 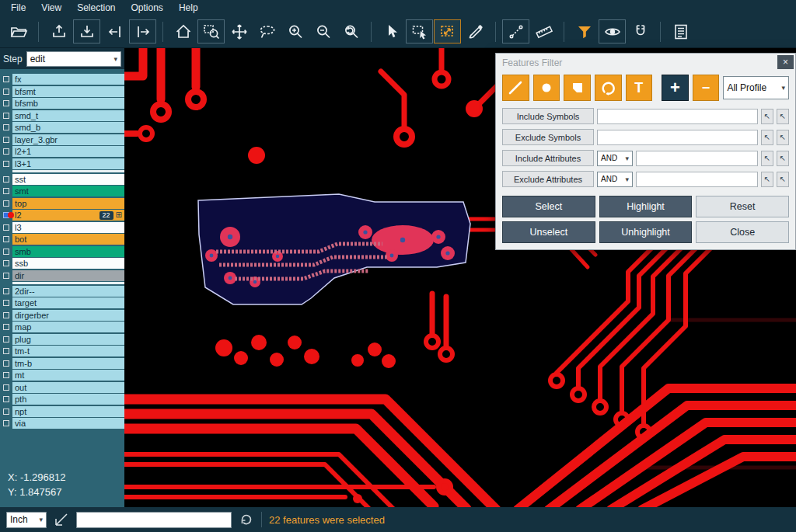 What do you see at coordinates (756, 88) in the screenshot?
I see `profile-select: All Profile ▾` at bounding box center [756, 88].